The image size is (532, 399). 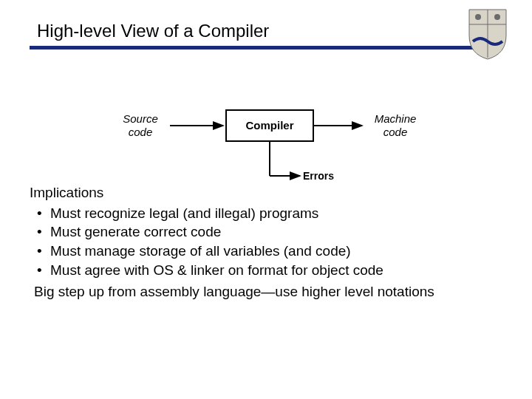 I want to click on compiler-box: Compiler, so click(x=270, y=126).